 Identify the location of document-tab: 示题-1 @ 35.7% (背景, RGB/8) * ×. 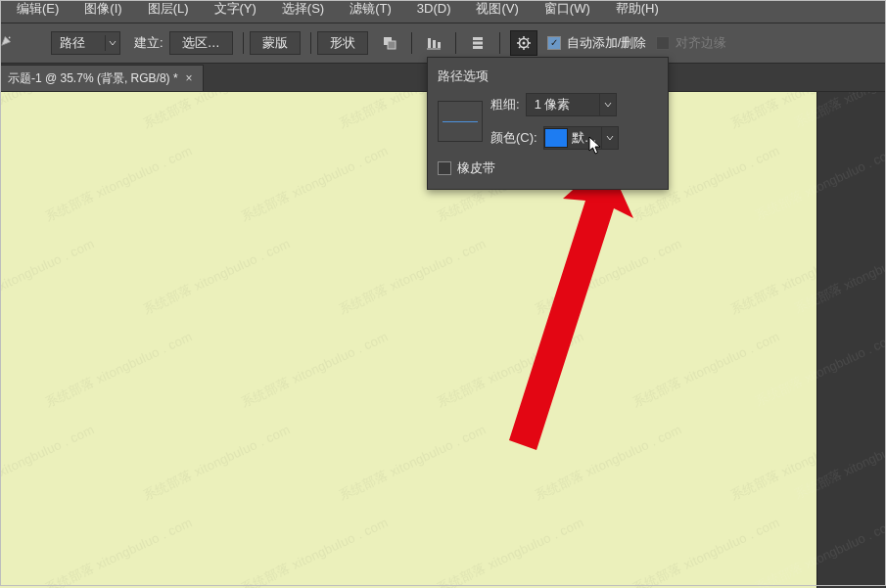
(102, 78).